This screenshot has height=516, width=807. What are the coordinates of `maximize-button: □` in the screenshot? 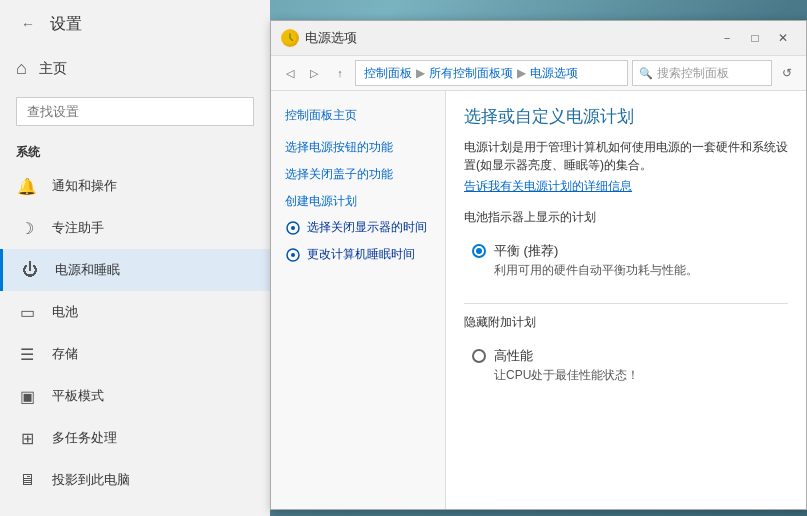 It's located at (755, 38).